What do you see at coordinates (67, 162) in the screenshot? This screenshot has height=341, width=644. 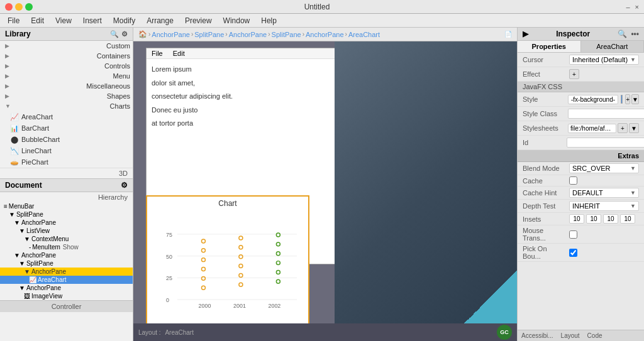 I see `library-item-piechart: 🥧 PieChart` at bounding box center [67, 162].